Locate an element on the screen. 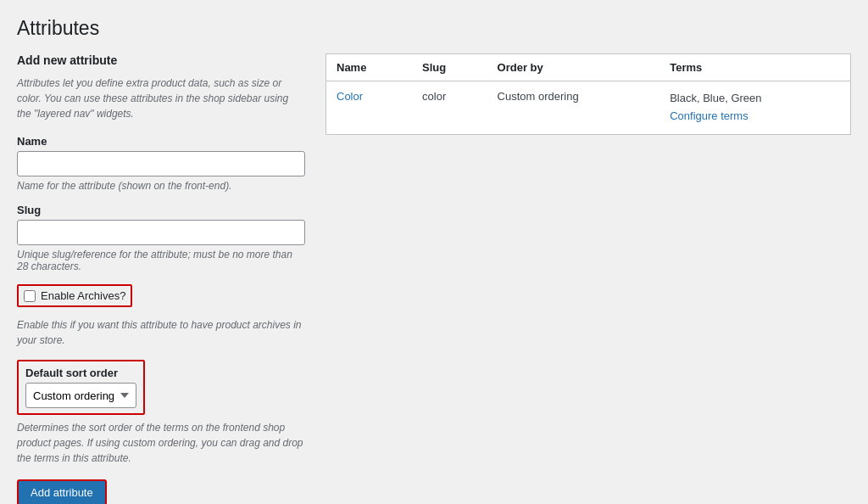 The height and width of the screenshot is (504, 868). page-title: Attributes is located at coordinates (434, 29).